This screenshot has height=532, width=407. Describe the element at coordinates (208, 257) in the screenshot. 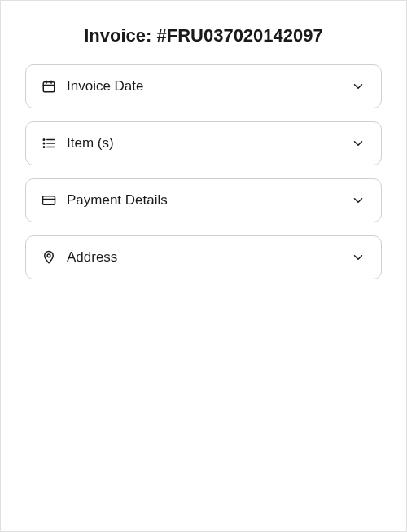

I see `section-label: Address` at that location.